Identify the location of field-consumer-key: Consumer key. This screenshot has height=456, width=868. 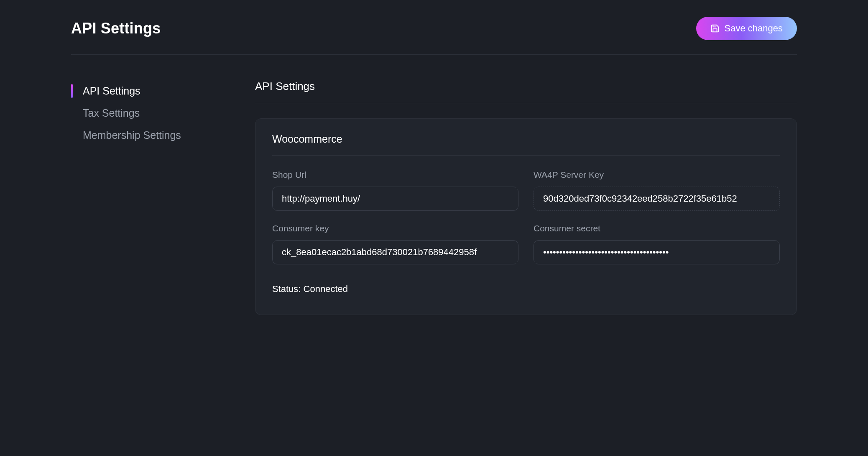
(396, 244).